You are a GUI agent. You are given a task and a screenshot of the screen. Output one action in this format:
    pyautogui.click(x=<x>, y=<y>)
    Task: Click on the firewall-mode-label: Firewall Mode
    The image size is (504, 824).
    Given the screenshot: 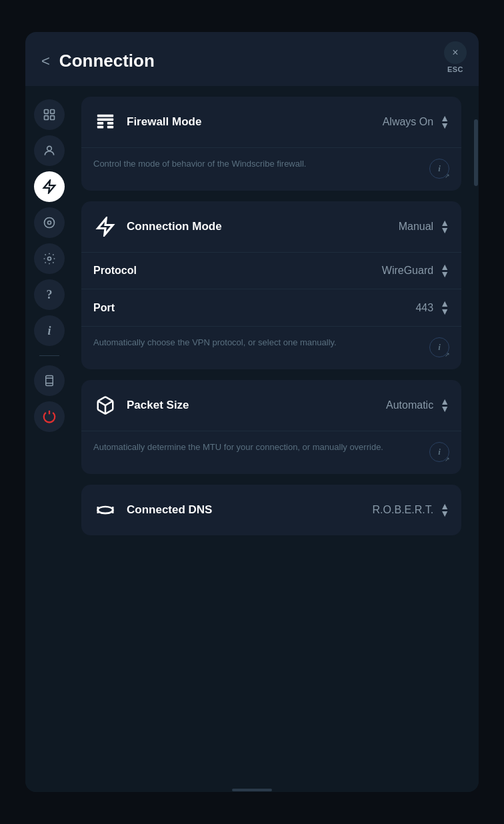 What is the action you would take?
    pyautogui.click(x=250, y=122)
    